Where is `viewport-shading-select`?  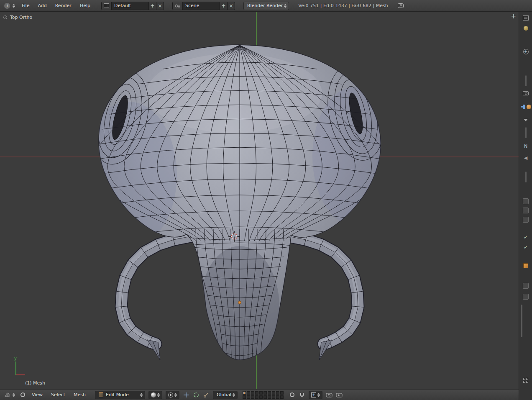 viewport-shading-select is located at coordinates (156, 395).